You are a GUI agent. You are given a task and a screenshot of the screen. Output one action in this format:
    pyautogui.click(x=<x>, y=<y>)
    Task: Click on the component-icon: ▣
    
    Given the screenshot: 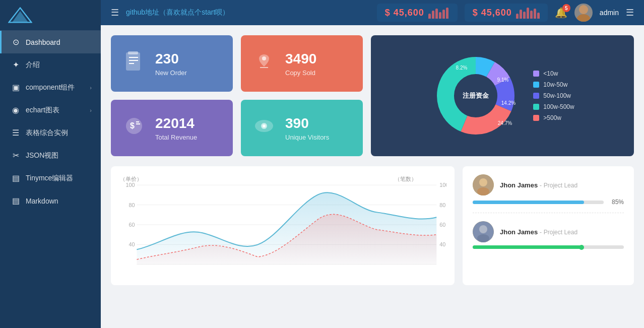 What is the action you would take?
    pyautogui.click(x=16, y=88)
    